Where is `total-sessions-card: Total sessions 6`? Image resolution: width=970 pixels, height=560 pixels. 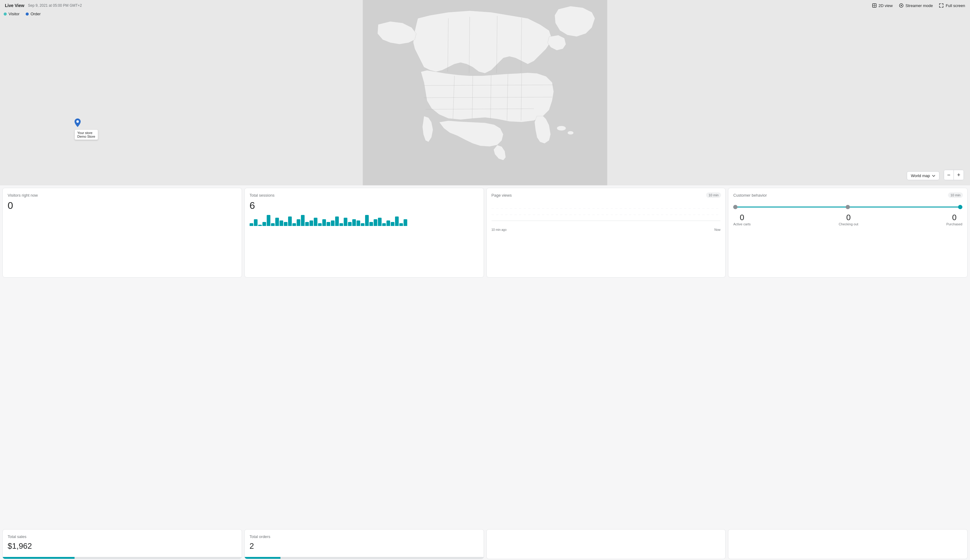
total-sessions-card: Total sessions 6 is located at coordinates (364, 233).